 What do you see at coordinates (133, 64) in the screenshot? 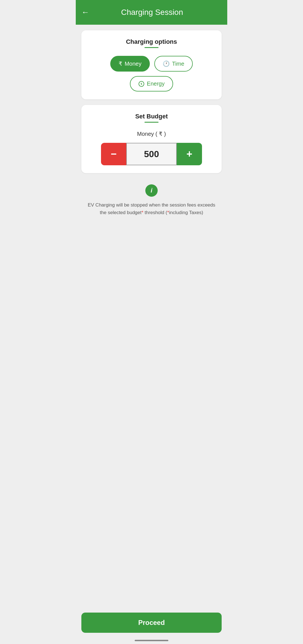
I see `option-money-label: Money` at bounding box center [133, 64].